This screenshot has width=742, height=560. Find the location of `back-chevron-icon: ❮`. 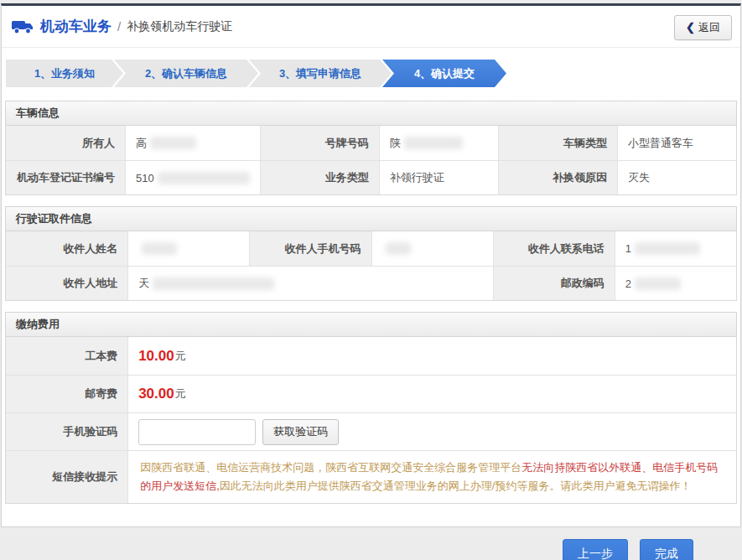

back-chevron-icon: ❮ is located at coordinates (691, 27).